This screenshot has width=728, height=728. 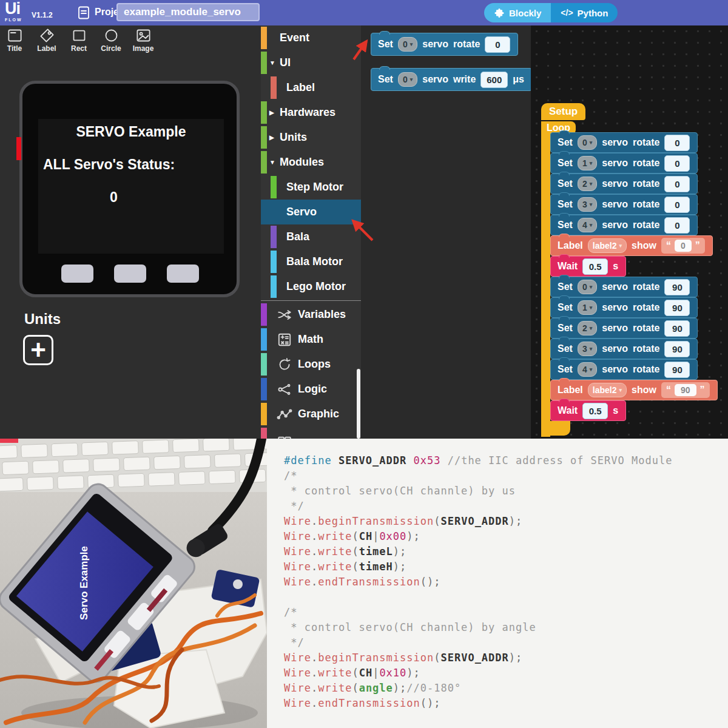 I want to click on category-label: Lego Motor, so click(x=316, y=286).